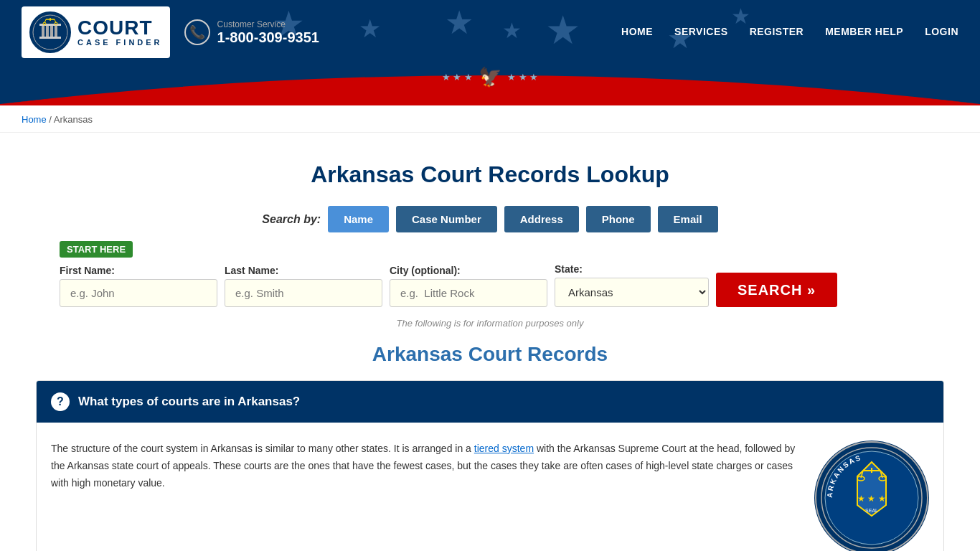 Image resolution: width=980 pixels, height=551 pixels. What do you see at coordinates (490, 120) in the screenshot?
I see `breadcrumb: Home / Arkansas` at bounding box center [490, 120].